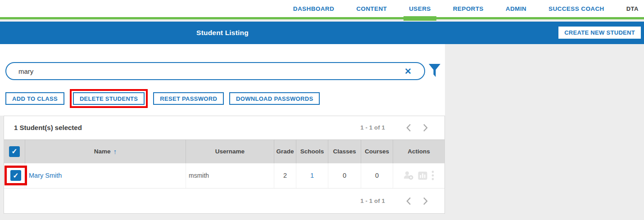  I want to click on pagination-top: 1 - 1 of 1, so click(397, 128).